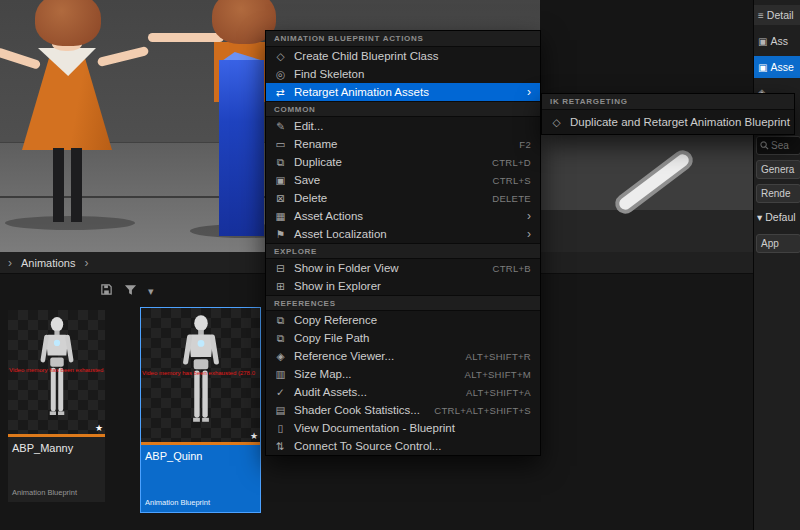  What do you see at coordinates (280, 74) in the screenshot?
I see `find-skeleton-icon: ◎` at bounding box center [280, 74].